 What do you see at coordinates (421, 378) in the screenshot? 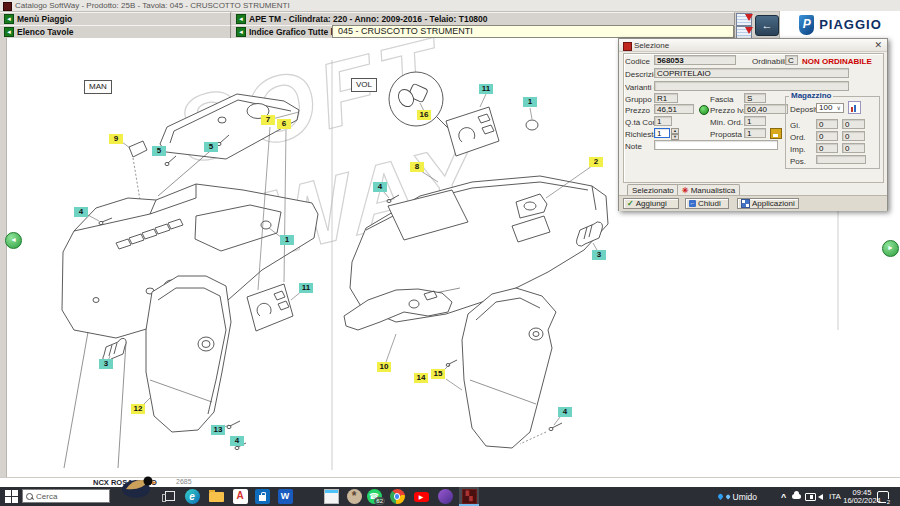
I see `part-label-14: 14` at bounding box center [421, 378].